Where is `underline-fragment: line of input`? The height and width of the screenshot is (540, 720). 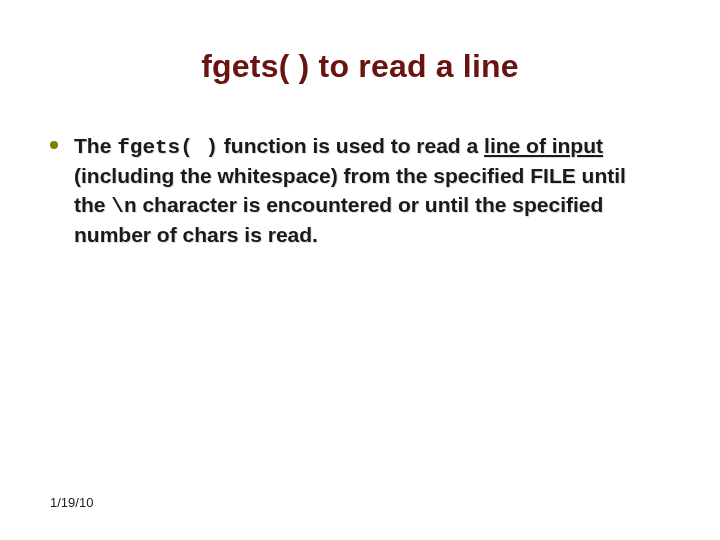
underline-fragment: line of input is located at coordinates (544, 146).